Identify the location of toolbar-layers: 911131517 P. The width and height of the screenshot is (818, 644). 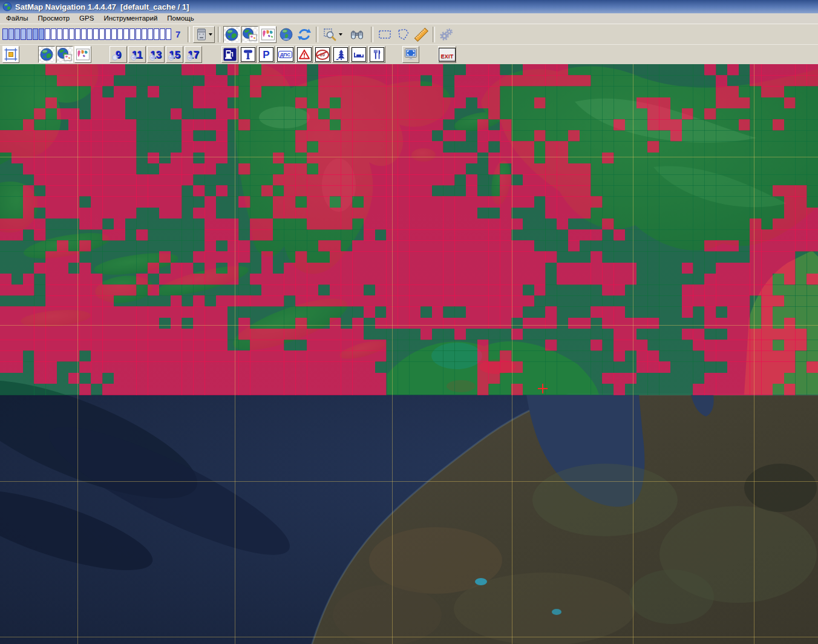
(409, 54).